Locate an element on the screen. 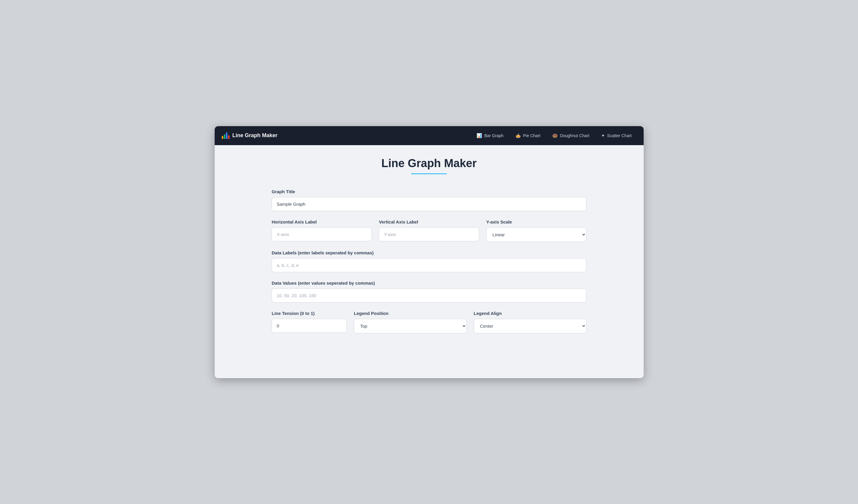 The height and width of the screenshot is (504, 858). tension-group: Line Tension (0 to 1) is located at coordinates (309, 322).